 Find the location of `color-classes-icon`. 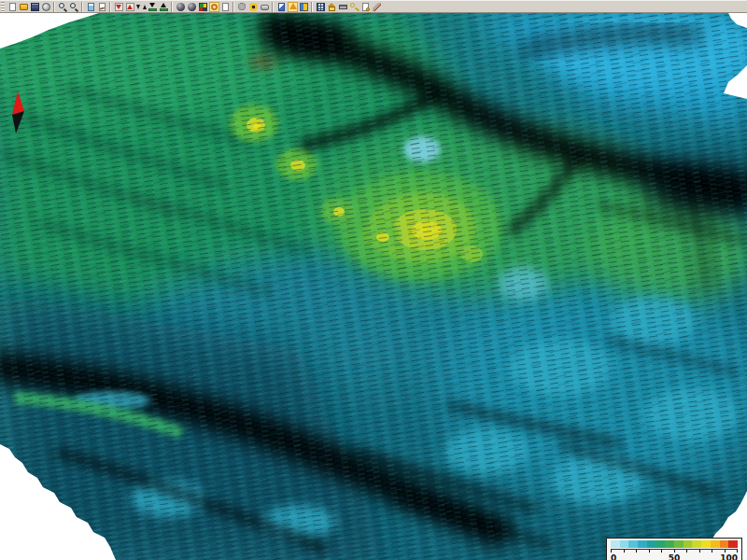

color-classes-icon is located at coordinates (204, 7).